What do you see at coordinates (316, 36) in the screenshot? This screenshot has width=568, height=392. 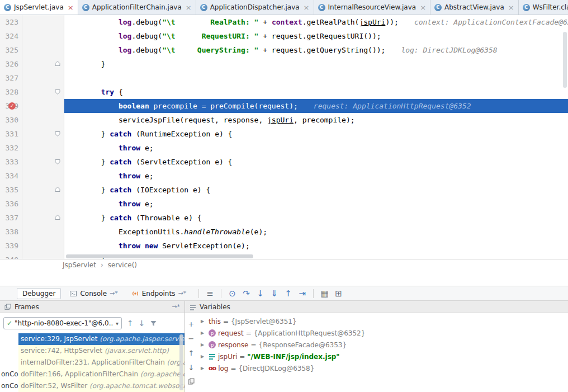 I see `code-text: log.debug("\t RequestURI: " + request.ge…` at bounding box center [316, 36].